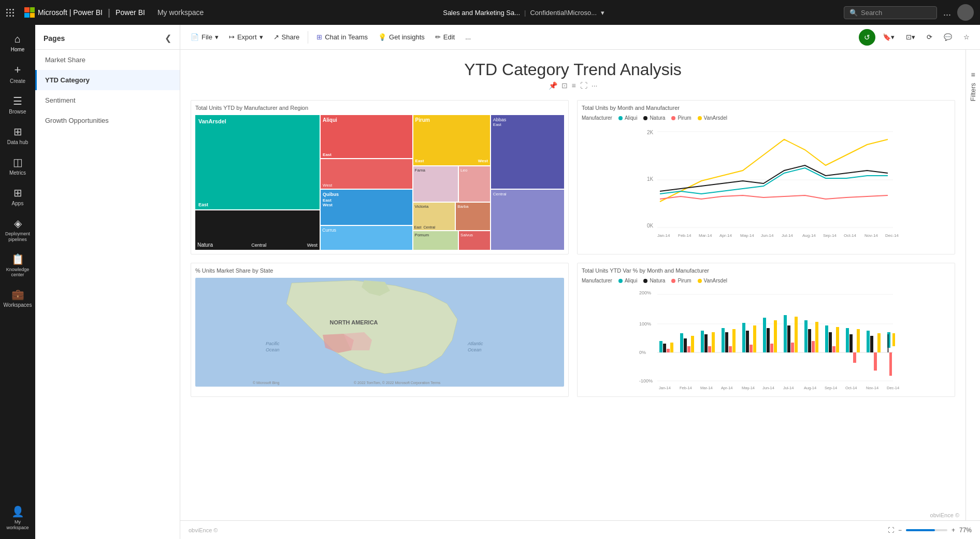 The image size is (980, 539). What do you see at coordinates (195, 37) in the screenshot?
I see `file-icon: 📄` at bounding box center [195, 37].